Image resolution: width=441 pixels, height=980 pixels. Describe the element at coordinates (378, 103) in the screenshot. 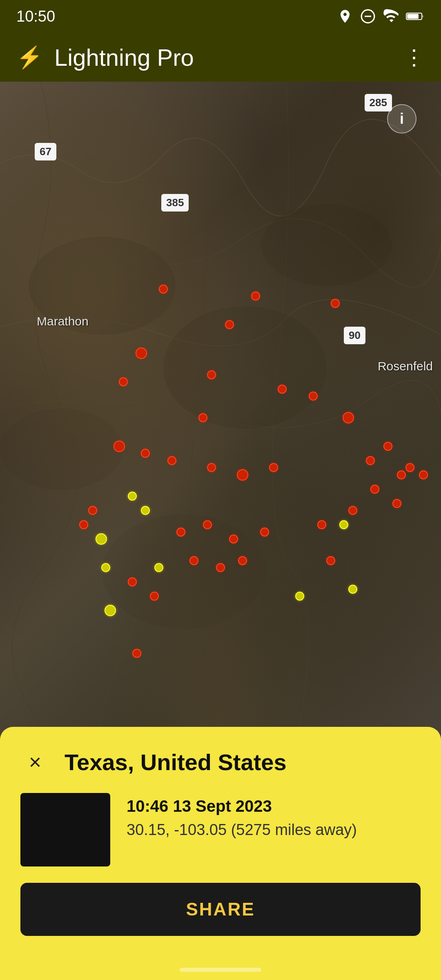

I see `road-badge-285: 285` at that location.